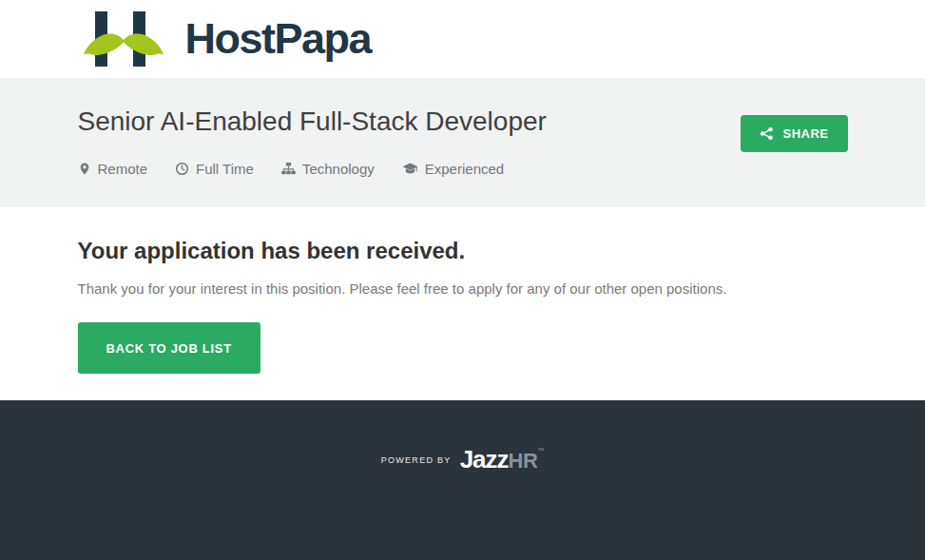  Describe the element at coordinates (523, 461) in the screenshot. I see `jazzhr-logo-hr: HR` at that location.